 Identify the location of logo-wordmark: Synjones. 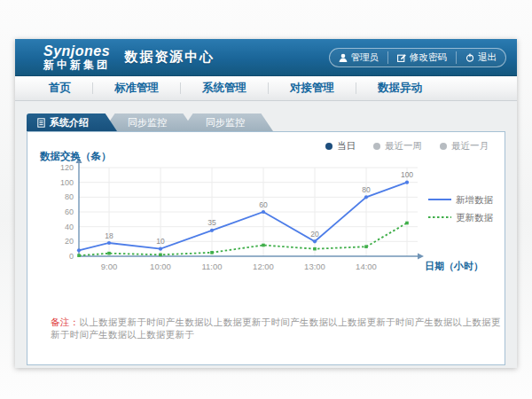
(76, 51).